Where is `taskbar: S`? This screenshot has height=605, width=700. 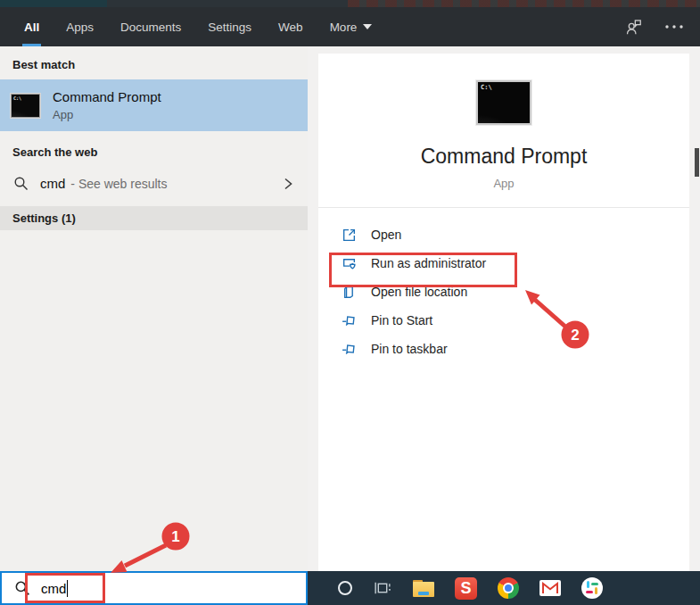 taskbar: S is located at coordinates (504, 588).